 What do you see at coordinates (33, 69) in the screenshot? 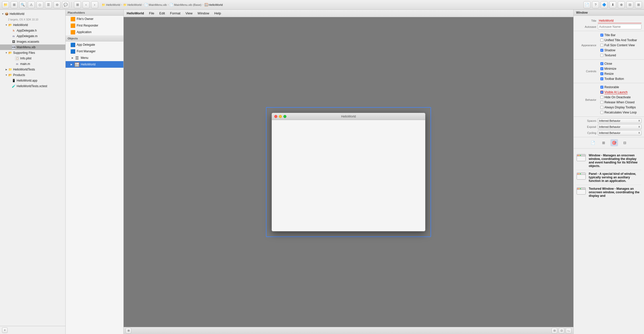
I see `sidebar-item-helloworldtests: ▶ 📁 HelloWorldTests` at bounding box center [33, 69].